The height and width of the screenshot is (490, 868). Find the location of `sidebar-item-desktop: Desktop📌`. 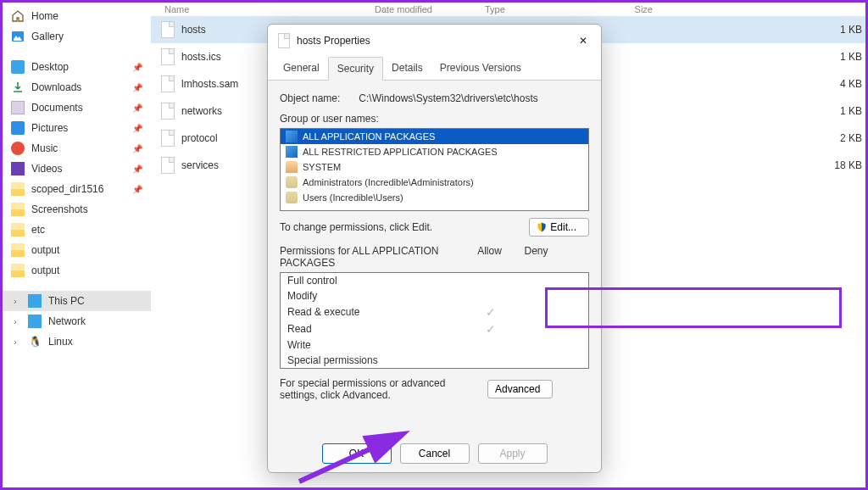

sidebar-item-desktop: Desktop📌 is located at coordinates (76, 67).